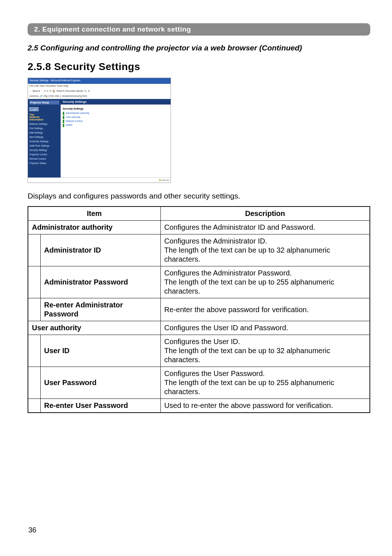 The image size is (392, 556). What do you see at coordinates (115, 138) in the screenshot?
I see `shot-main: Security Settings Security Settings Admi…` at bounding box center [115, 138].